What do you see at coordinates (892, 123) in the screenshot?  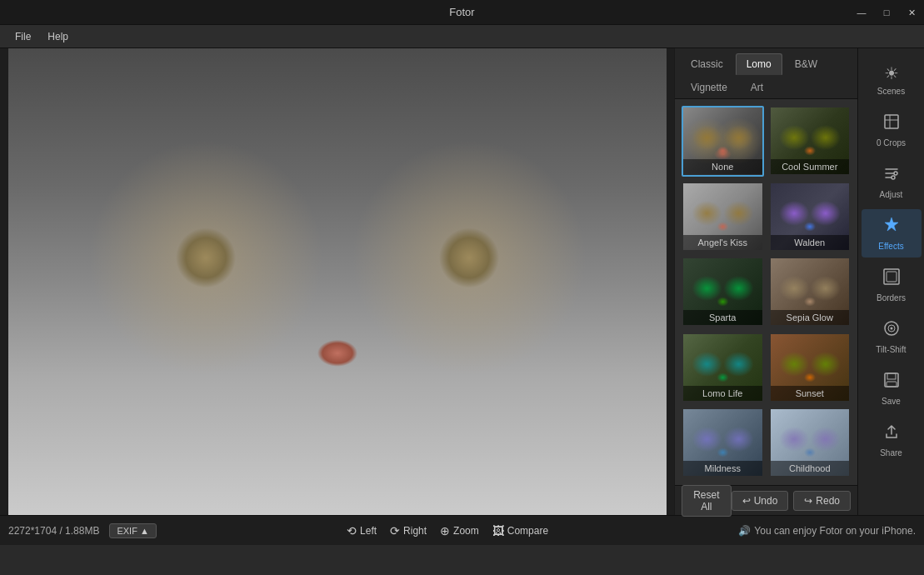 I see `crops-icon` at bounding box center [892, 123].